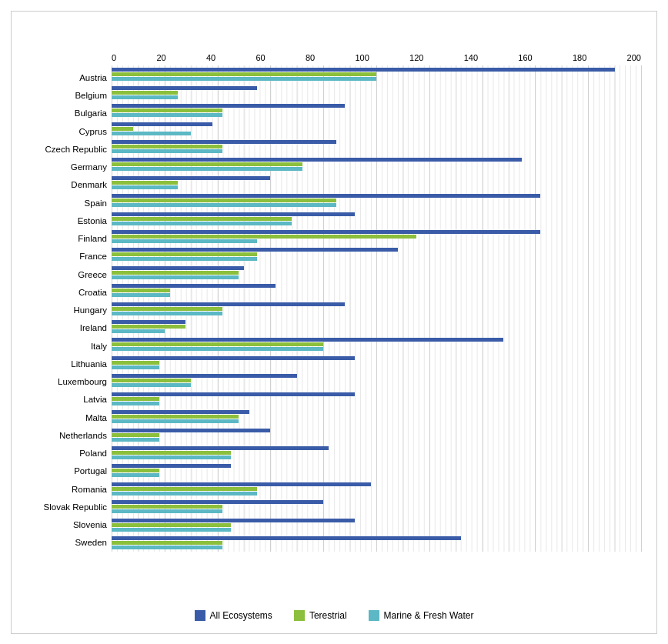  I want to click on y-label: Portugal, so click(69, 471).